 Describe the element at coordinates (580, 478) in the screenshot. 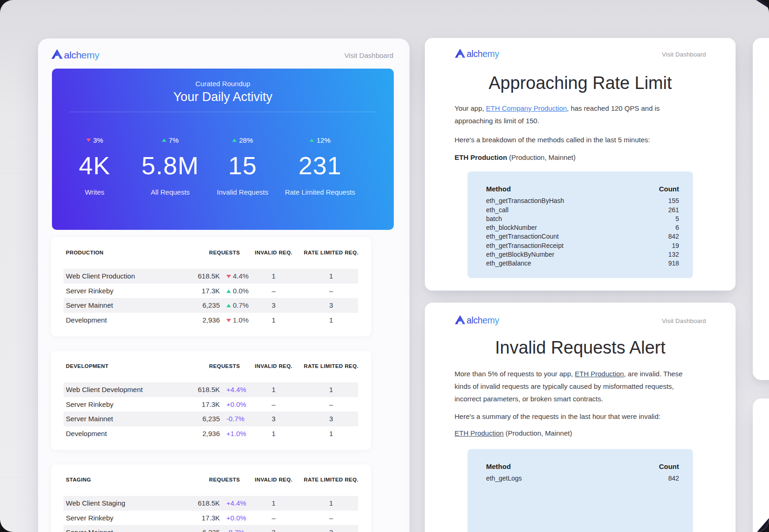

I see `method-row: eth_getLogs842` at that location.